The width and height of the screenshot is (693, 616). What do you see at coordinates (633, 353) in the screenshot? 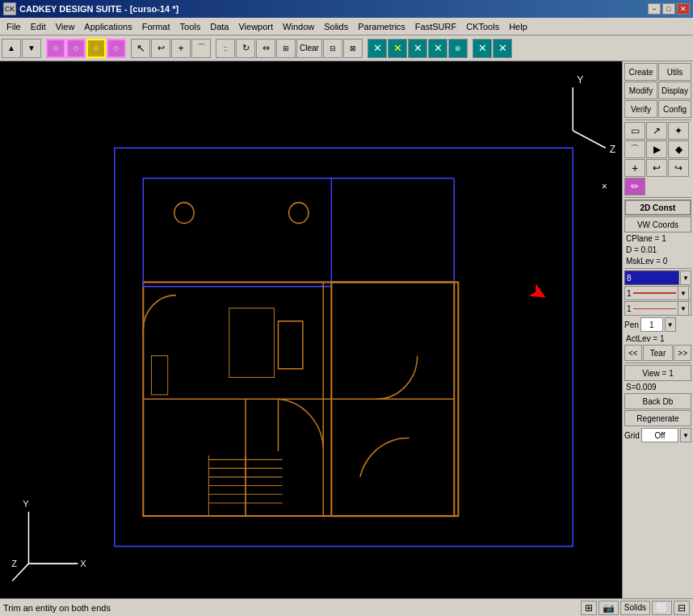
I see `nav-left-button: <<` at bounding box center [633, 353].